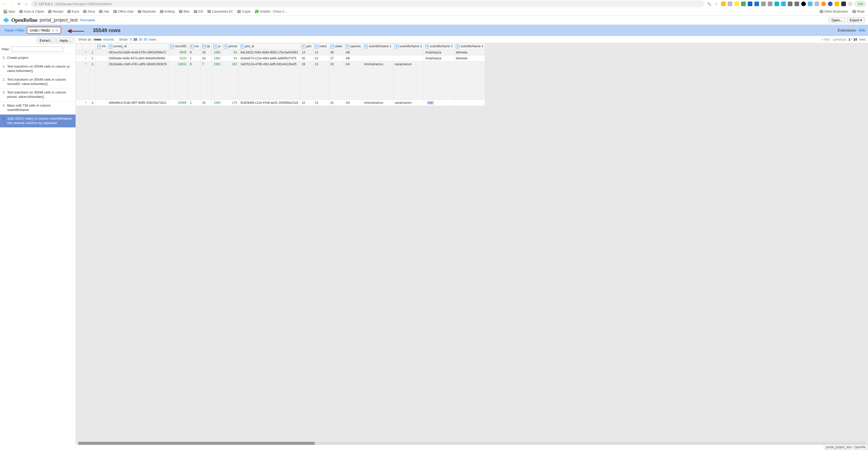 The width and height of the screenshot is (868, 450). Describe the element at coordinates (12, 4) in the screenshot. I see `forward-button: →` at that location.